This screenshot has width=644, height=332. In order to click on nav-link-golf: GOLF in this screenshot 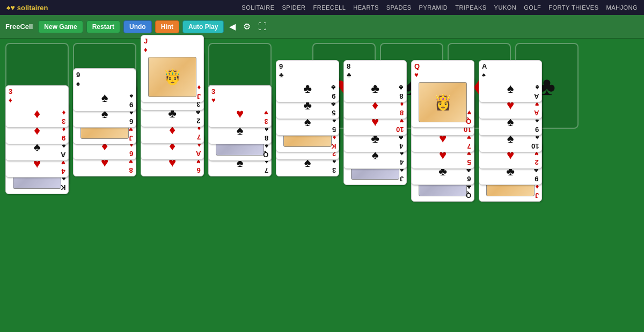, I will do `click(532, 8)`.